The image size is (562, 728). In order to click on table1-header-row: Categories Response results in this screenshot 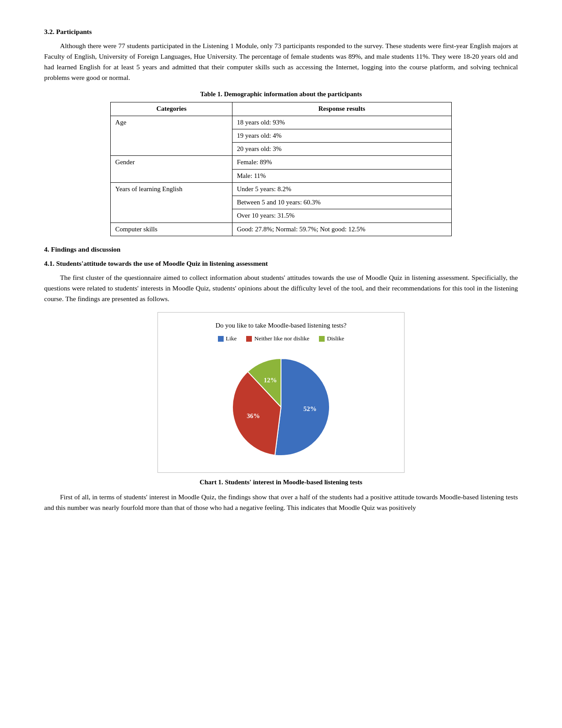, I will do `click(281, 109)`.